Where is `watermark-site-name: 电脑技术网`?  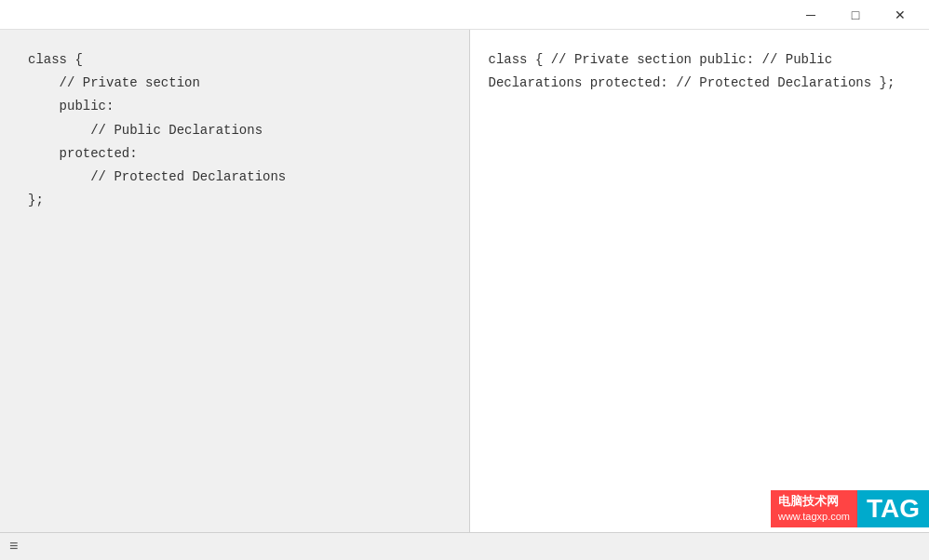 watermark-site-name: 电脑技术网 is located at coordinates (814, 502).